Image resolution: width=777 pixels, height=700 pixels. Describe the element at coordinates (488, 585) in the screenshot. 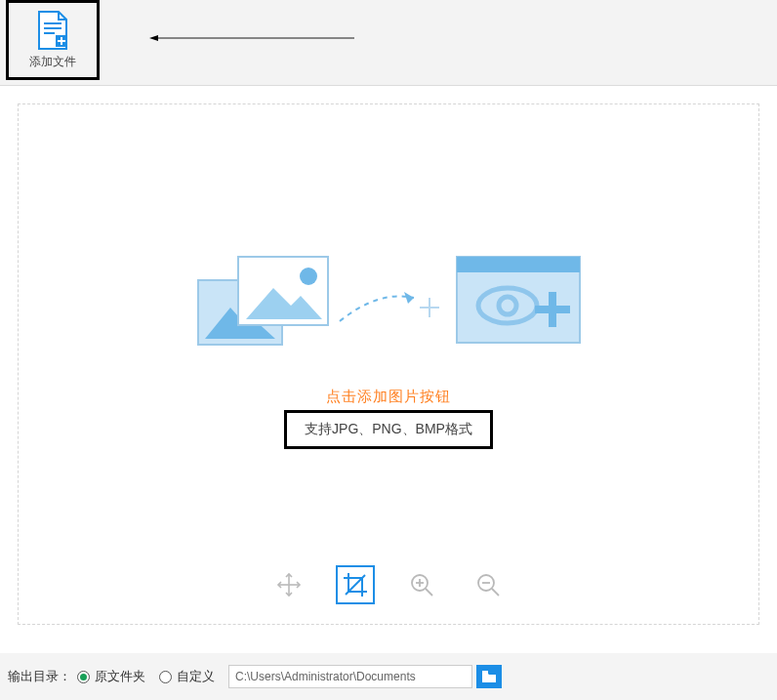

I see `zoom-out-button` at that location.